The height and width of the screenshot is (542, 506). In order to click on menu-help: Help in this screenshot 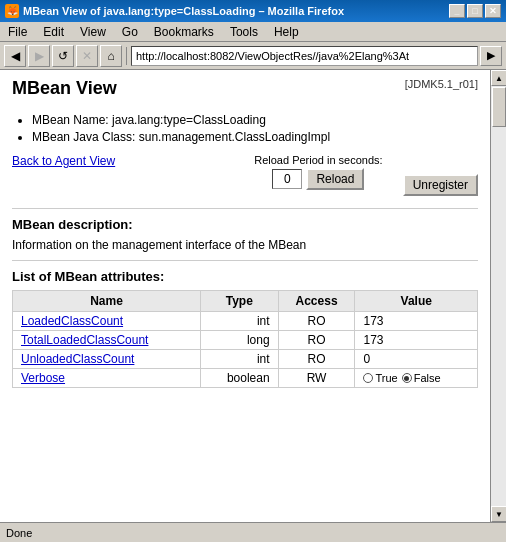, I will do `click(286, 32)`.